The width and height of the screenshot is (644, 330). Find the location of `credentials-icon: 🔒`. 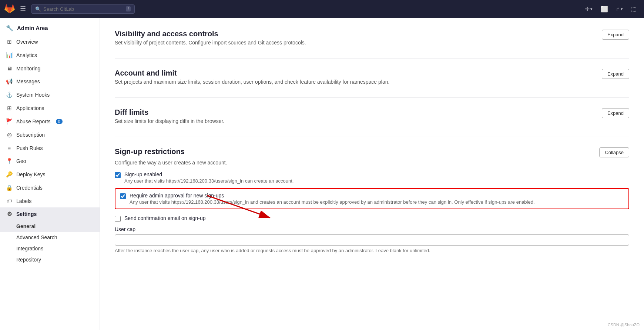

credentials-icon: 🔒 is located at coordinates (9, 188).